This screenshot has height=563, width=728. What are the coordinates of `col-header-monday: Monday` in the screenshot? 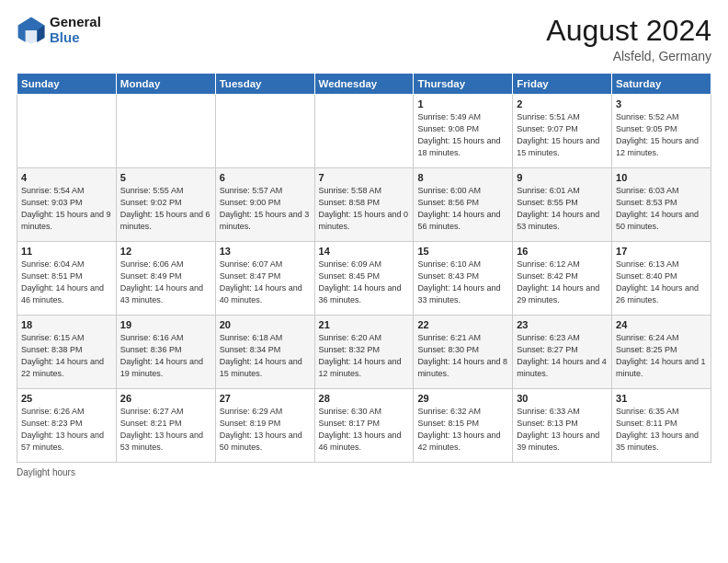 It's located at (165, 85).